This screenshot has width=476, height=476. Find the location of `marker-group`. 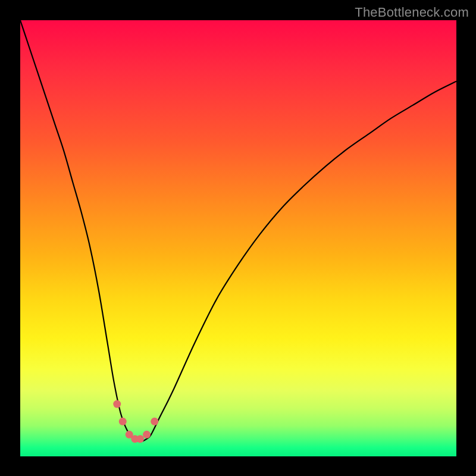

marker-group is located at coordinates (136, 422).